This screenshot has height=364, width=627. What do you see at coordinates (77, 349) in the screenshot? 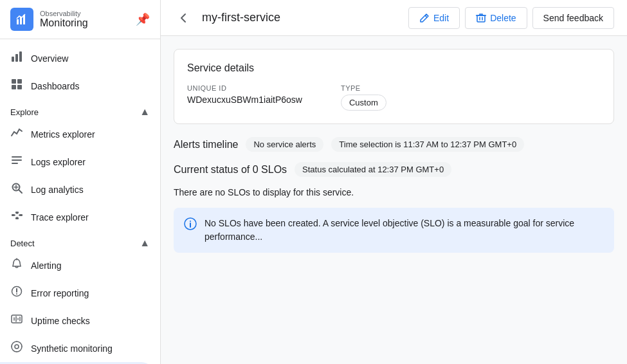
I see `sidebar-item-synthetic-monitoring: Synthetic monitoring` at bounding box center [77, 349].